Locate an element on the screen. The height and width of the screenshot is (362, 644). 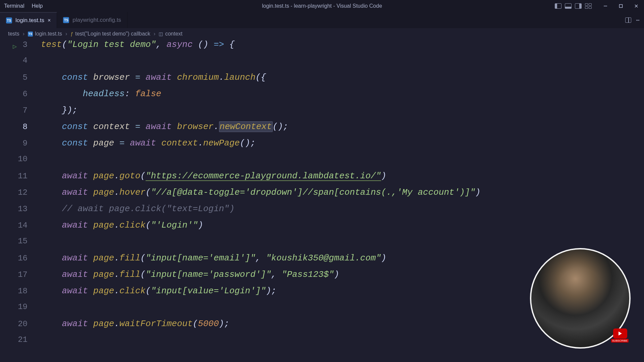
line-number: 15 is located at coordinates (25, 241).